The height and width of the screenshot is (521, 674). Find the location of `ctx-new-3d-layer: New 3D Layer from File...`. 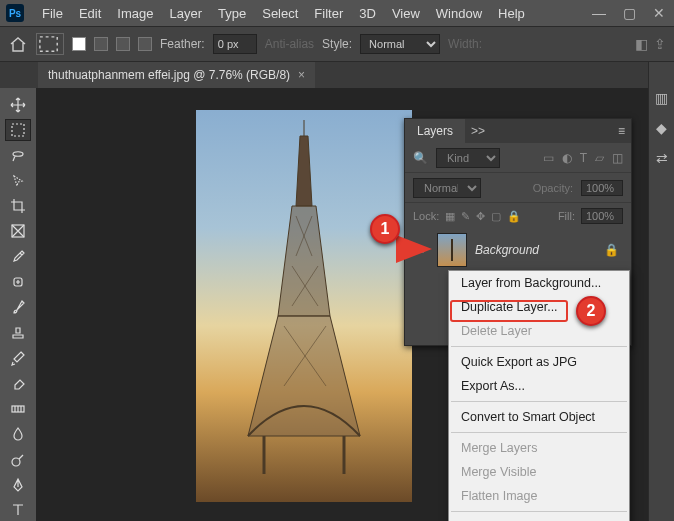

ctx-new-3d-layer: New 3D Layer from File... is located at coordinates (539, 518).